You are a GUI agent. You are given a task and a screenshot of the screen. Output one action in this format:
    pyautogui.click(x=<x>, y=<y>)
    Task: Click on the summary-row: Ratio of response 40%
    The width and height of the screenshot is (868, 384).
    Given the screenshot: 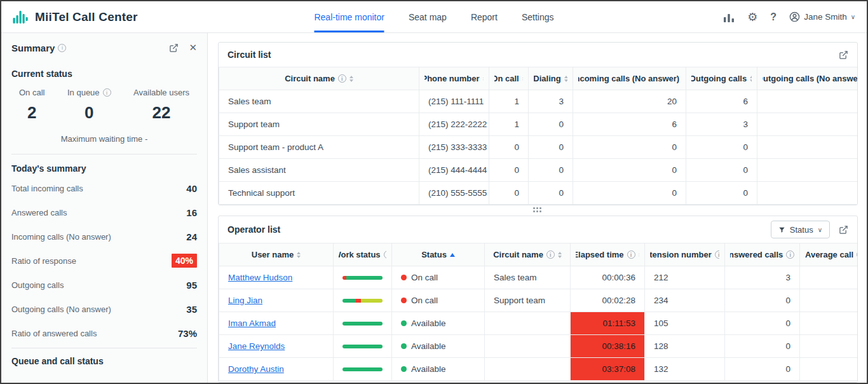 What is the action you would take?
    pyautogui.click(x=104, y=261)
    